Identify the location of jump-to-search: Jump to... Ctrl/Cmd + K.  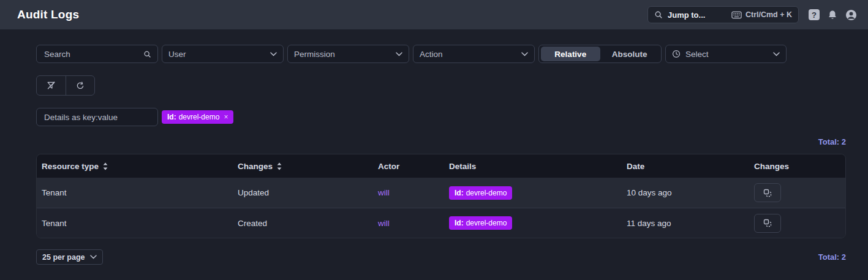
(723, 15).